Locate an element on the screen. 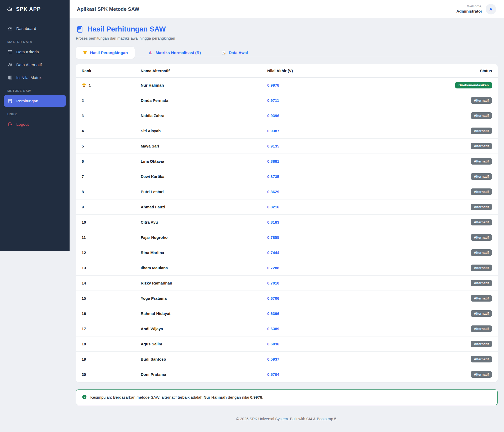  name-cell: Doni Pratama is located at coordinates (198, 375).